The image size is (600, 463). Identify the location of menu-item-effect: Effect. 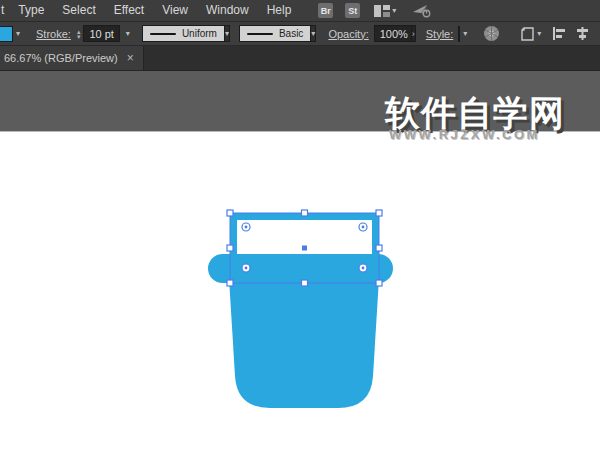
(129, 10).